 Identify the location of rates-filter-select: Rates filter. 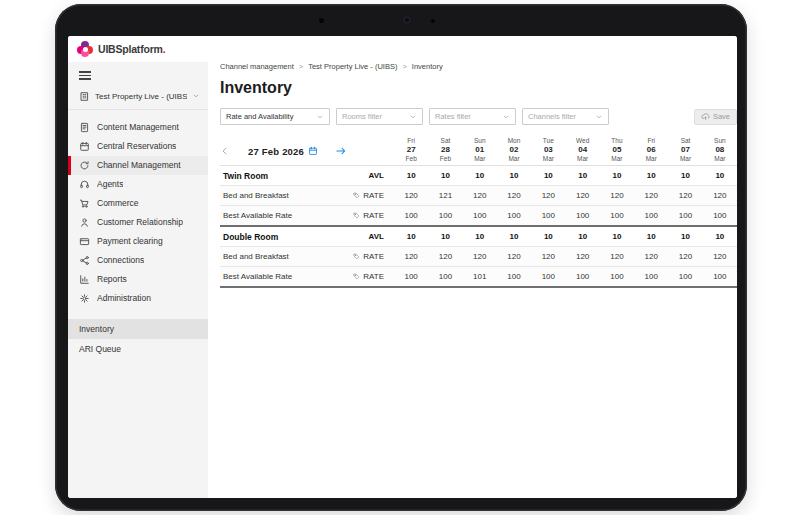
(472, 116).